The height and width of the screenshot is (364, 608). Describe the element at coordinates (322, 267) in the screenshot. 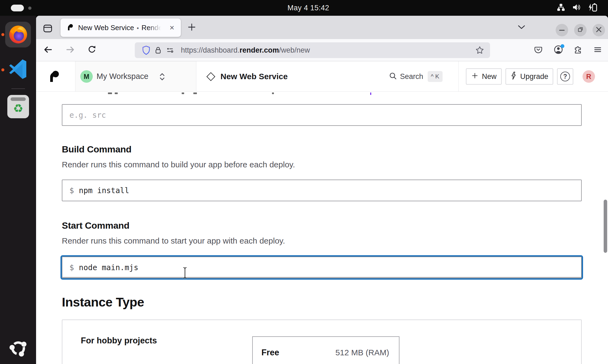

I see `start-command-input: $ node main.mjs` at that location.